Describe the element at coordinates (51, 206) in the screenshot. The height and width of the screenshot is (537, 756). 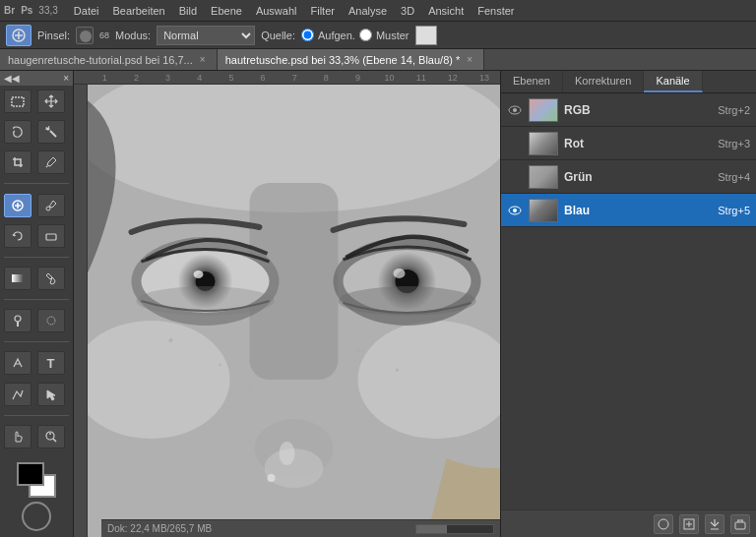
I see `tool-clone-stamp` at that location.